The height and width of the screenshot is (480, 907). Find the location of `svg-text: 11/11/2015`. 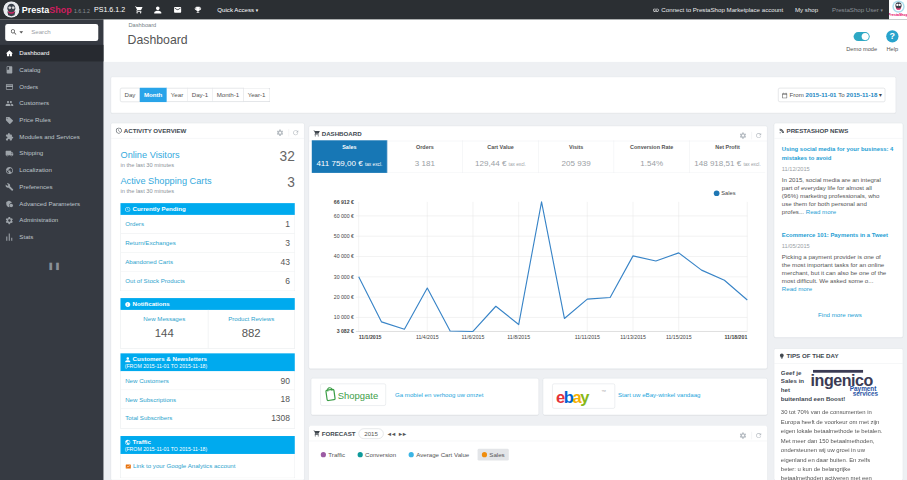

svg-text: 11/11/2015 is located at coordinates (588, 337).